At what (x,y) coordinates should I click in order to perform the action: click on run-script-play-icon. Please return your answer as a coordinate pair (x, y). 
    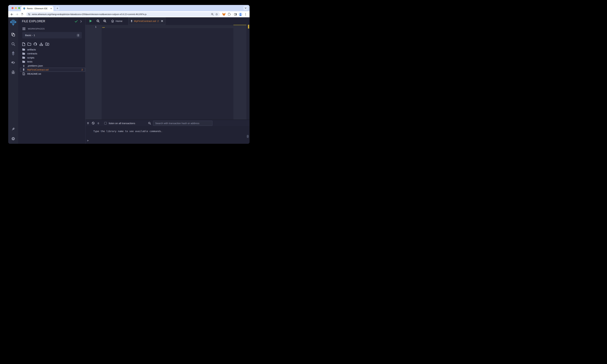
    Looking at the image, I should click on (91, 21).